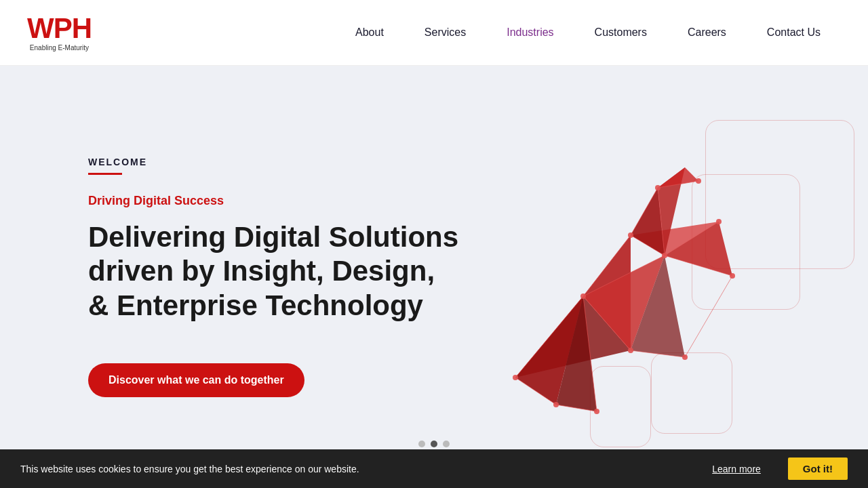  I want to click on welcome-underline, so click(105, 174).